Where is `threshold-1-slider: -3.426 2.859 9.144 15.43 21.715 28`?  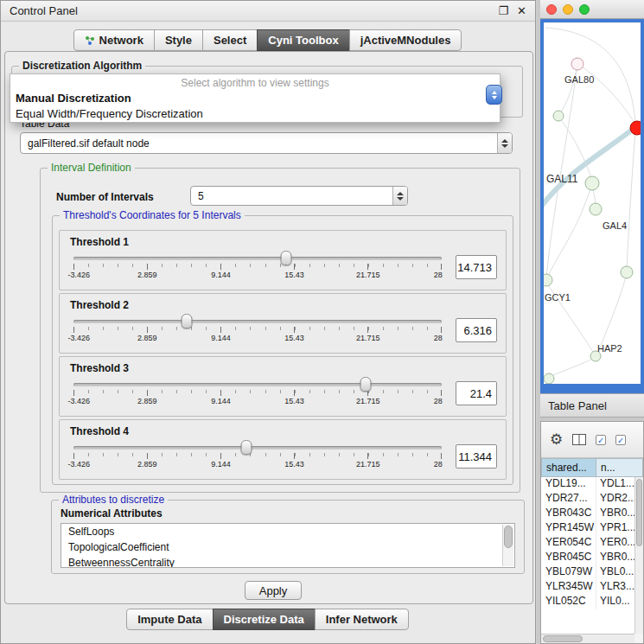 threshold-1-slider: -3.426 2.859 9.144 15.43 21.715 28 is located at coordinates (258, 267).